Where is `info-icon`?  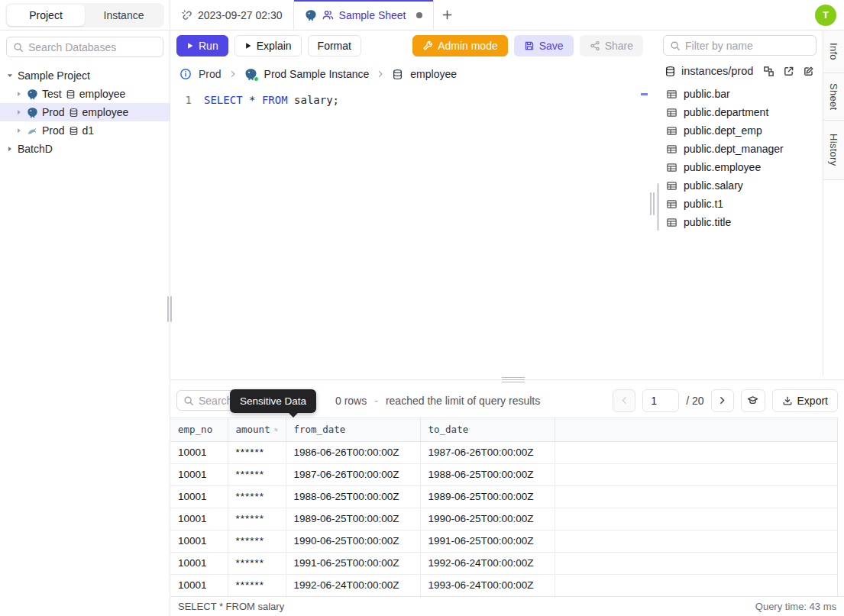
info-icon is located at coordinates (186, 74).